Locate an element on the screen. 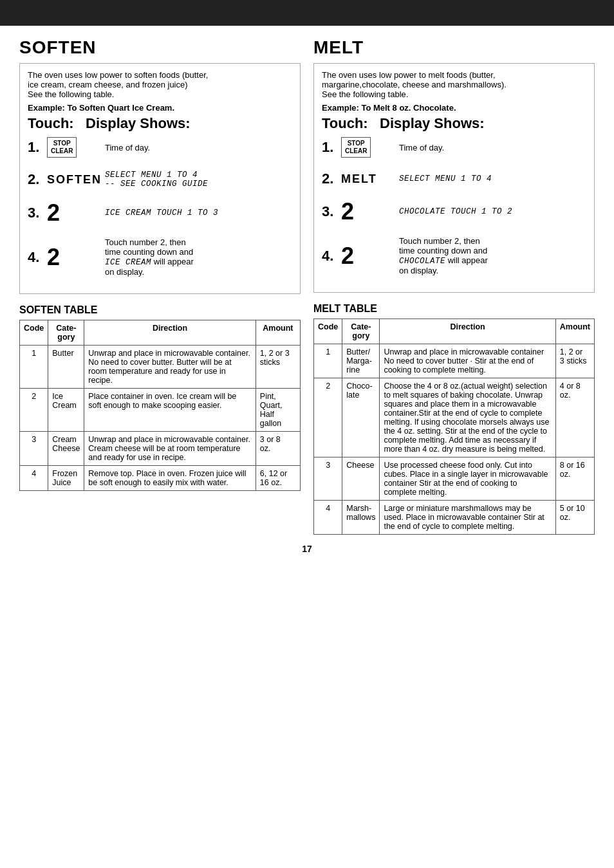 The width and height of the screenshot is (614, 868). soften-table-row: 3 CreamCheese Unwrap and place in microw… is located at coordinates (160, 449).